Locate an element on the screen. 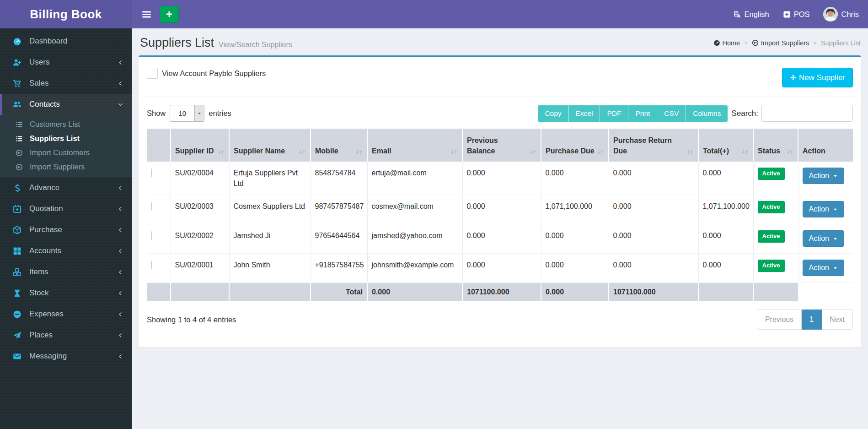  page-title: Suppliers List is located at coordinates (177, 43).